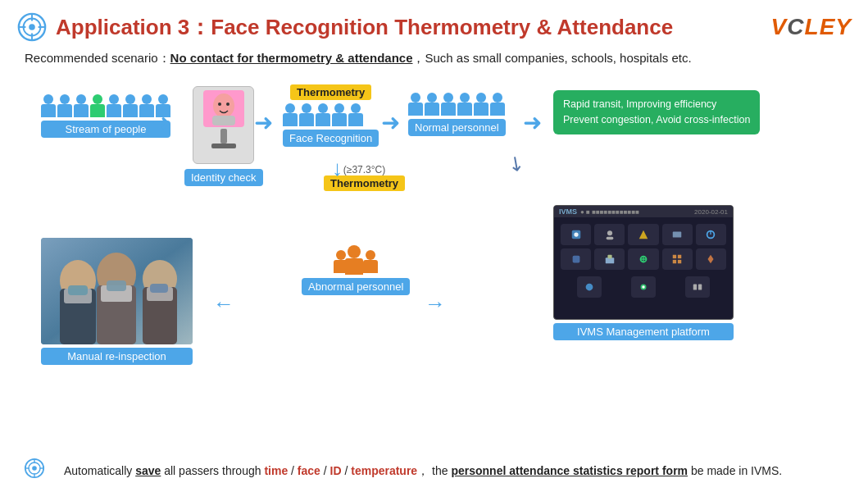 The image size is (868, 483). I want to click on identity-label: Identity check, so click(224, 177).